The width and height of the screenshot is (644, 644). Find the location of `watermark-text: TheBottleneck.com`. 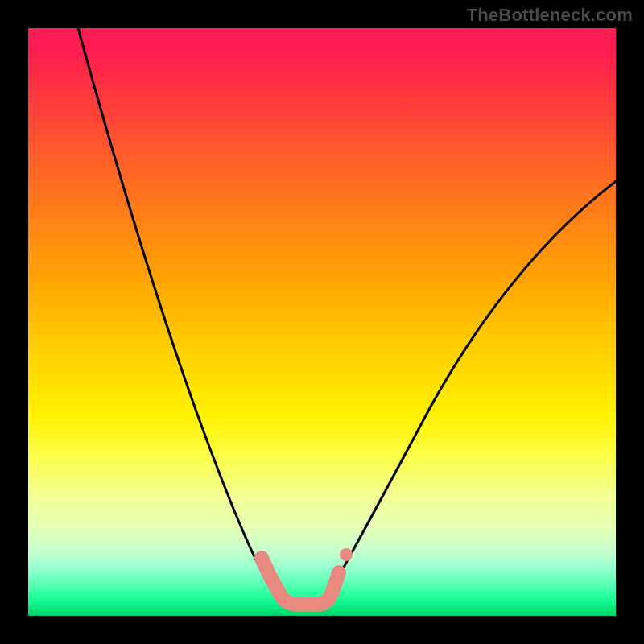

watermark-text: TheBottleneck.com is located at coordinates (550, 15).